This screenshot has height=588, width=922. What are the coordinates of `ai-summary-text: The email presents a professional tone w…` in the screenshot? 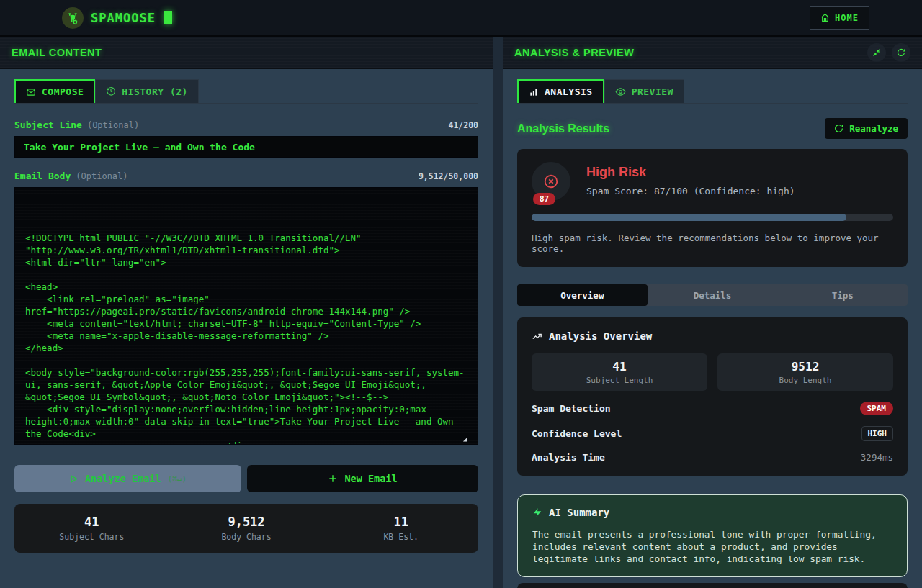 It's located at (712, 547).